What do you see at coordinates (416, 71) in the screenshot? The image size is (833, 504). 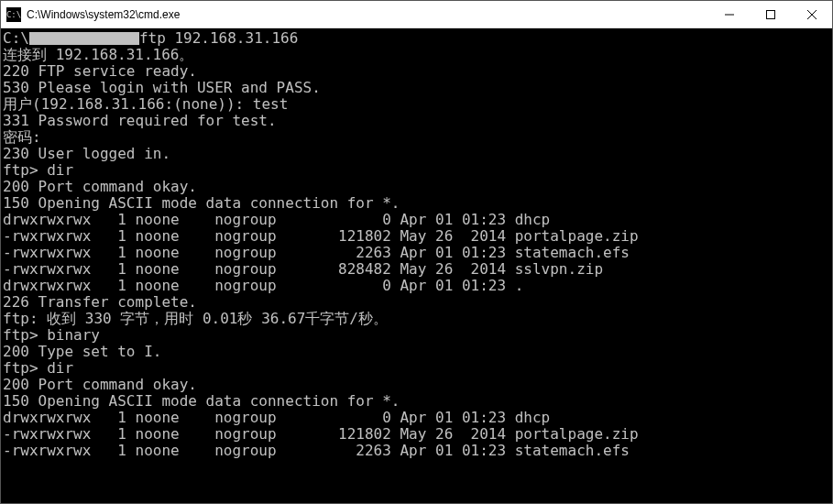 I see `terminal-line: 220 FTP service ready.` at bounding box center [416, 71].